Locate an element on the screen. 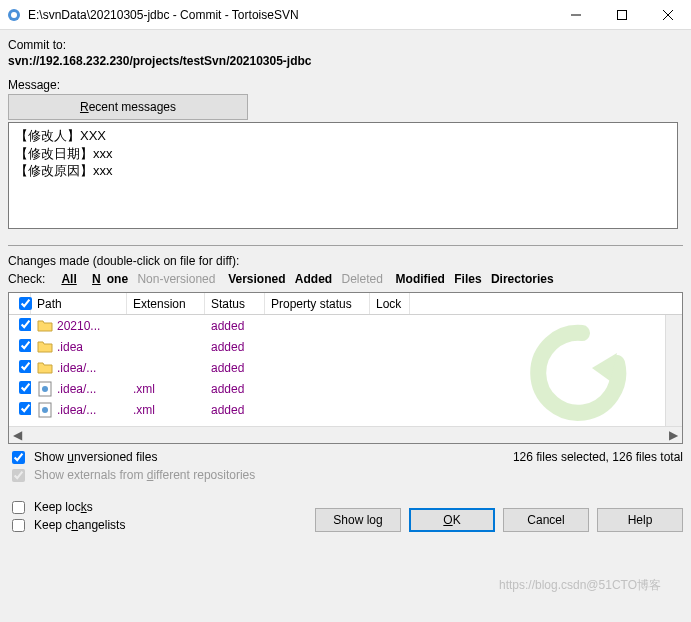 The image size is (691, 622). filter-none: None is located at coordinates (110, 279).